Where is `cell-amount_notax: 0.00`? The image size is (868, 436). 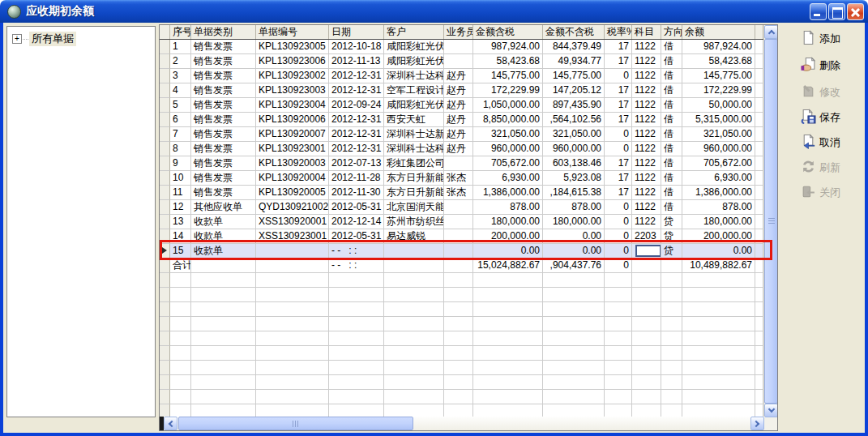
cell-amount_notax: 0.00 is located at coordinates (574, 237).